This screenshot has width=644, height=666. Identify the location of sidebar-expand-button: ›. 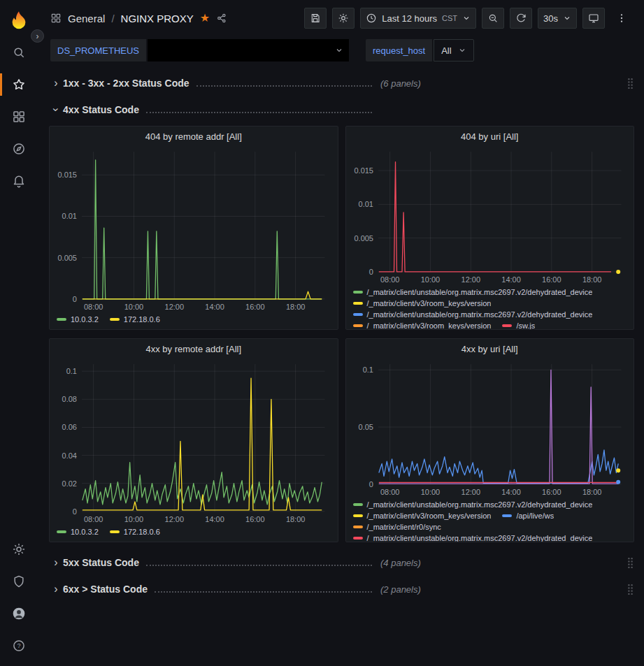
(38, 36).